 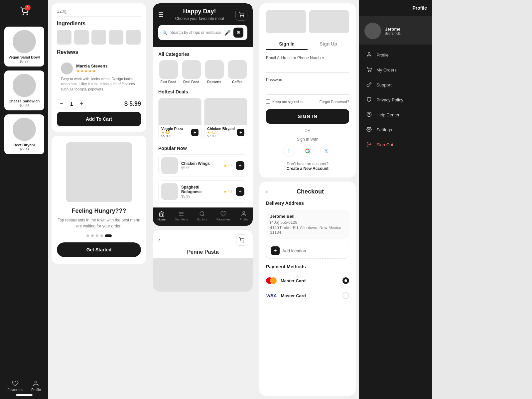 I want to click on menu-item-signout: Sign Out, so click(x=396, y=145).